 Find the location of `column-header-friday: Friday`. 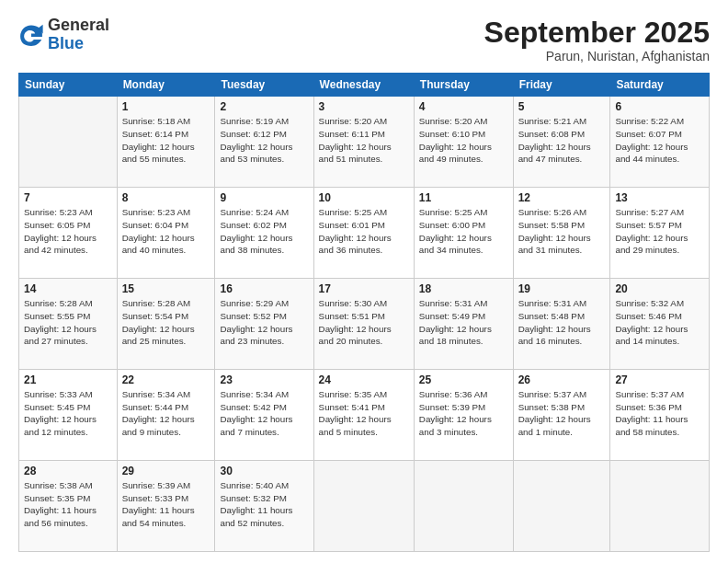

column-header-friday: Friday is located at coordinates (562, 85).